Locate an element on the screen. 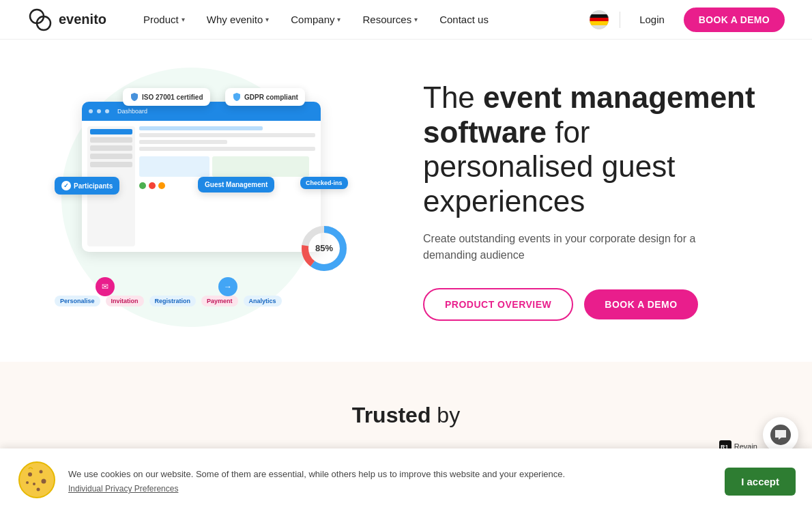 The image size is (812, 514). book-demo-nav-button: BOOK A DEMO is located at coordinates (734, 20).